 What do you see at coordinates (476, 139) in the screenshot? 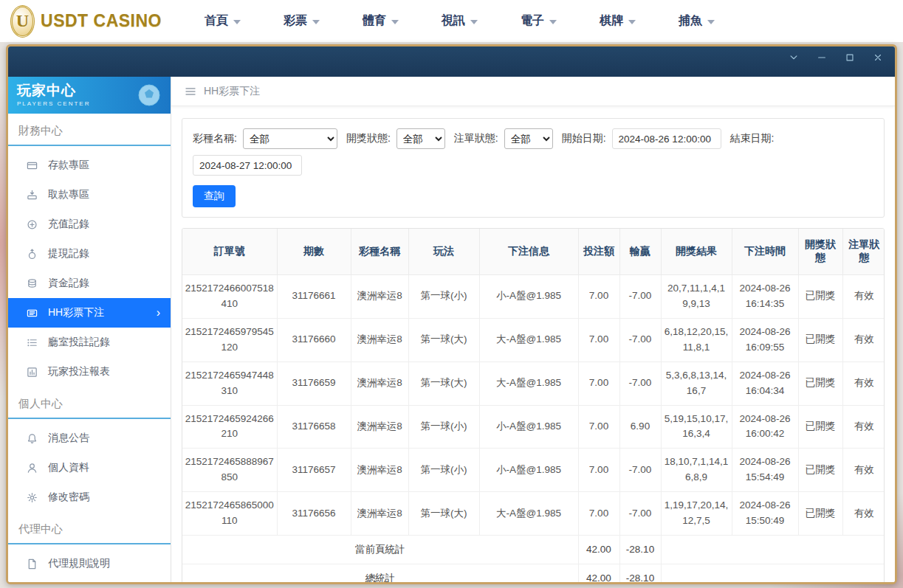
I see `order-status-label: 注單狀態:` at bounding box center [476, 139].